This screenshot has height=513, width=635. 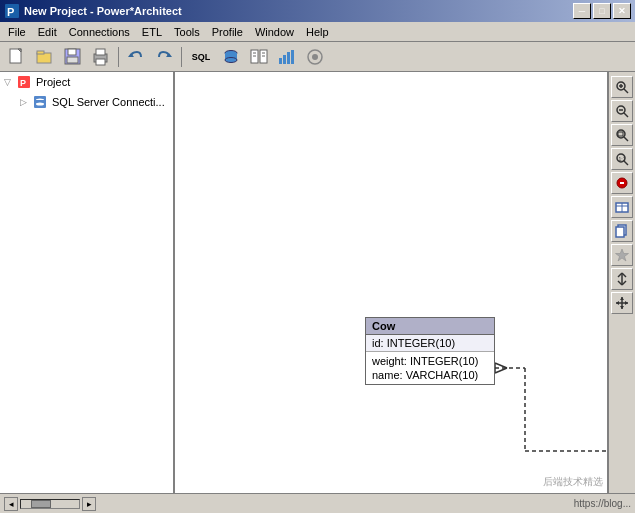 What do you see at coordinates (622, 207) in the screenshot?
I see `add-table-button` at bounding box center [622, 207].